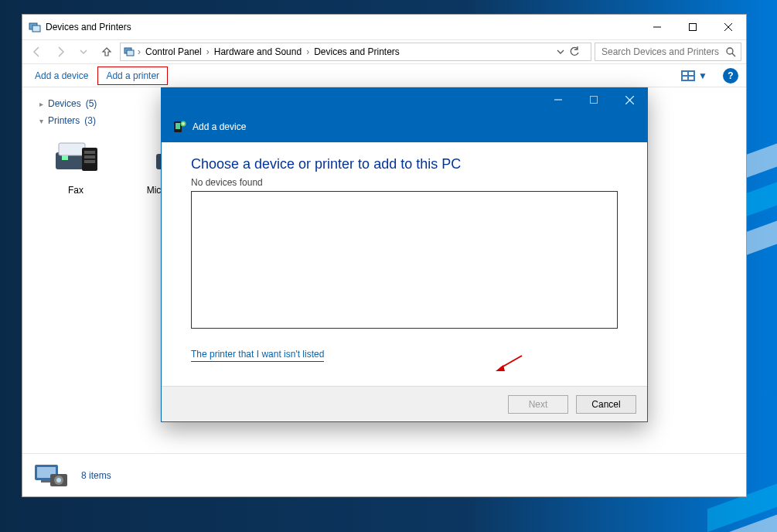 The height and width of the screenshot is (532, 777). Describe the element at coordinates (130, 52) in the screenshot. I see `breadcrumb-root-icon` at that location.